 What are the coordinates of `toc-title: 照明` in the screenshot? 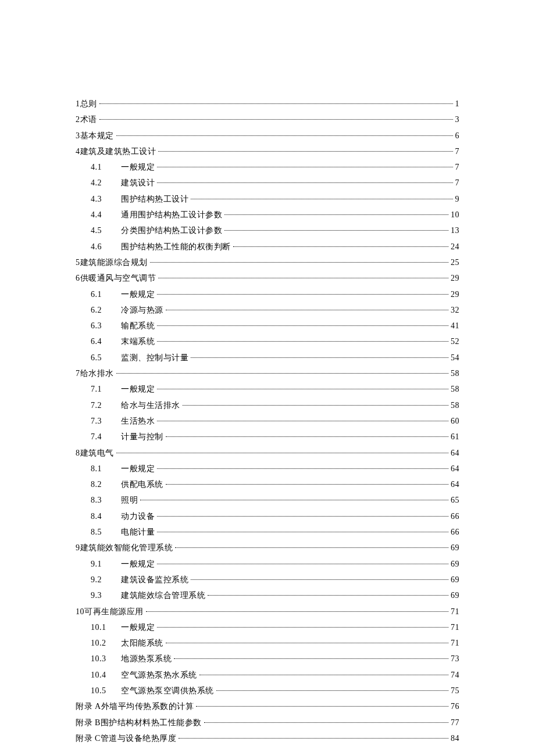 It's located at (130, 500).